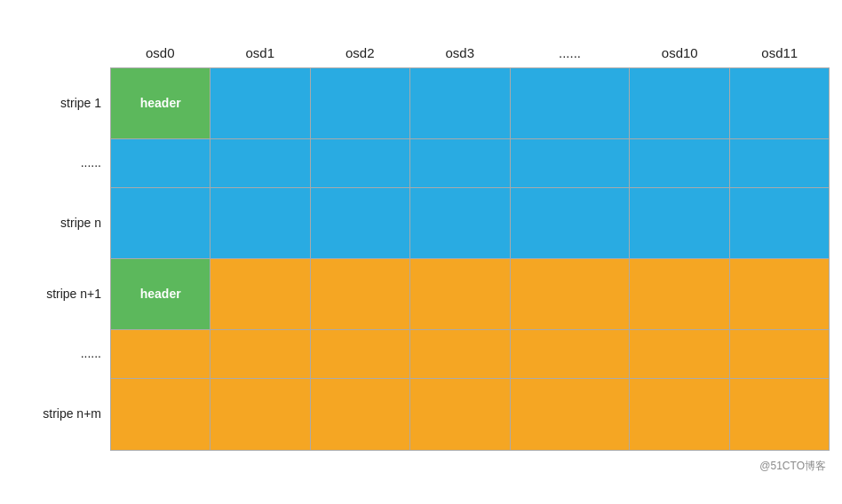 The width and height of the screenshot is (842, 504). I want to click on grid-row-1: header, so click(470, 104).